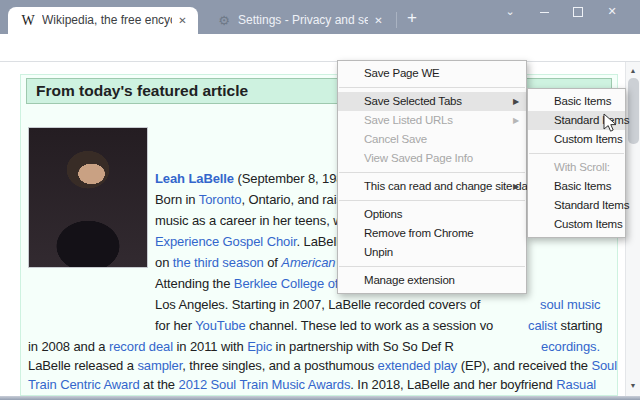 This screenshot has height=400, width=640. I want to click on article-text-line: Los Angeles. Starting in 2007, LaBelle r…, so click(318, 305).